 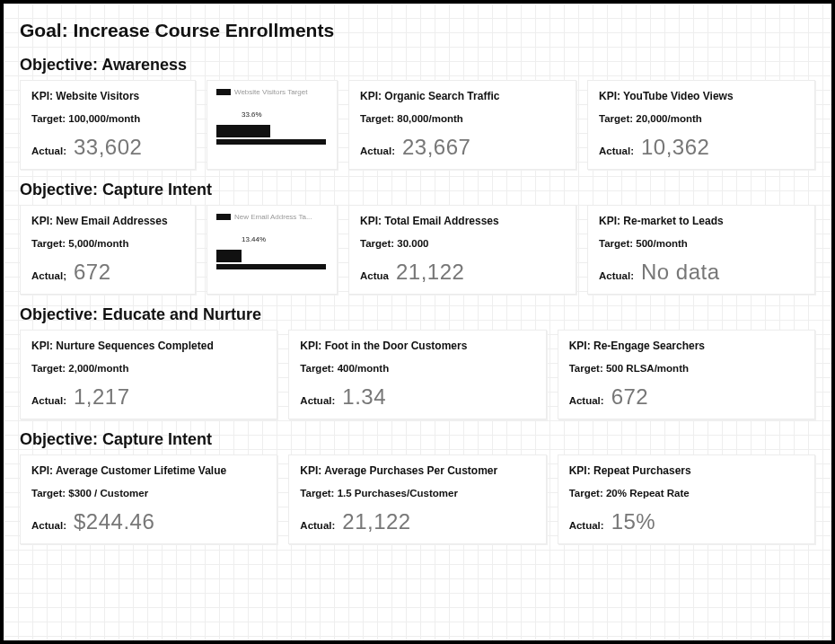 What do you see at coordinates (417, 346) in the screenshot?
I see `kpi-name: KPI: Foot in the Door Customers` at bounding box center [417, 346].